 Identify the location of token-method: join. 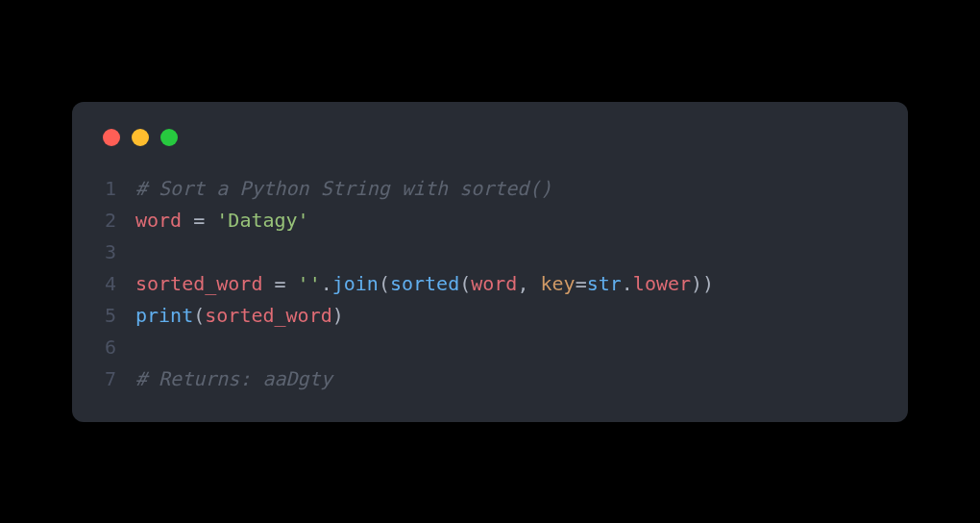
(355, 284).